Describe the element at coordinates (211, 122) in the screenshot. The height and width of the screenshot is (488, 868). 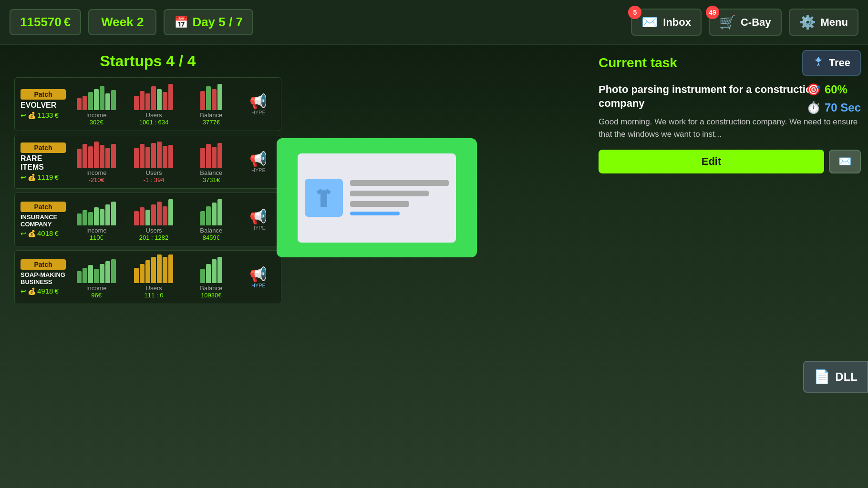
I see `balance-value: 3777€` at that location.